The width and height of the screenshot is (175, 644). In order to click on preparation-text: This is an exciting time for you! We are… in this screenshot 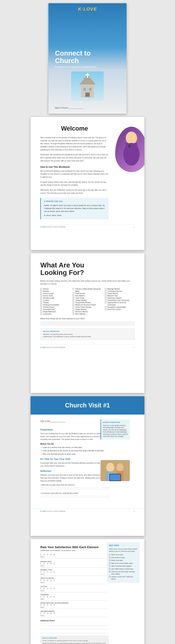, I will do `click(75, 436)`.